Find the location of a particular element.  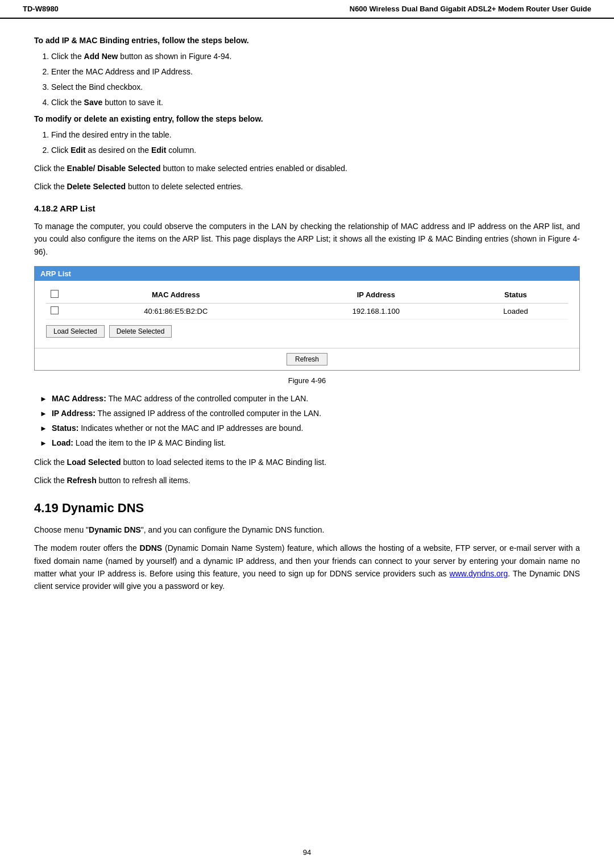

add-step-3: Select the Bind checkbox. is located at coordinates (316, 88).